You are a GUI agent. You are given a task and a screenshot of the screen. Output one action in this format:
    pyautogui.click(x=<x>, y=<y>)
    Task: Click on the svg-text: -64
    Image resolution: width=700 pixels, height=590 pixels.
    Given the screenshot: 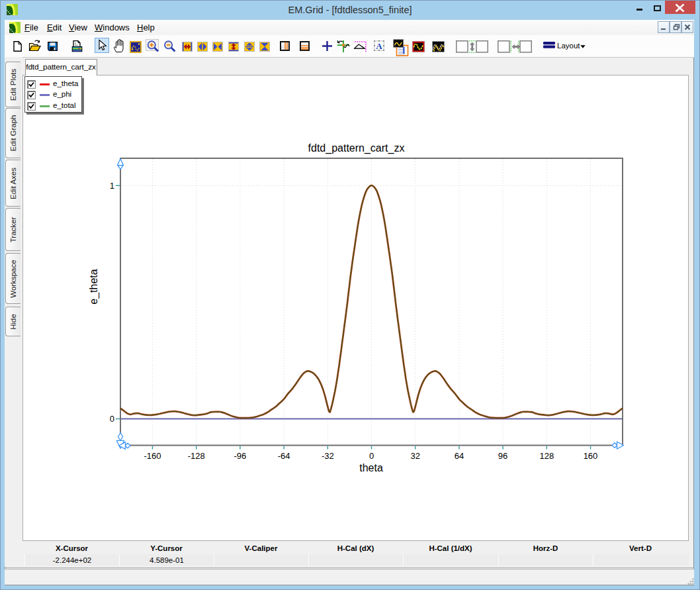 What is the action you would take?
    pyautogui.click(x=284, y=456)
    